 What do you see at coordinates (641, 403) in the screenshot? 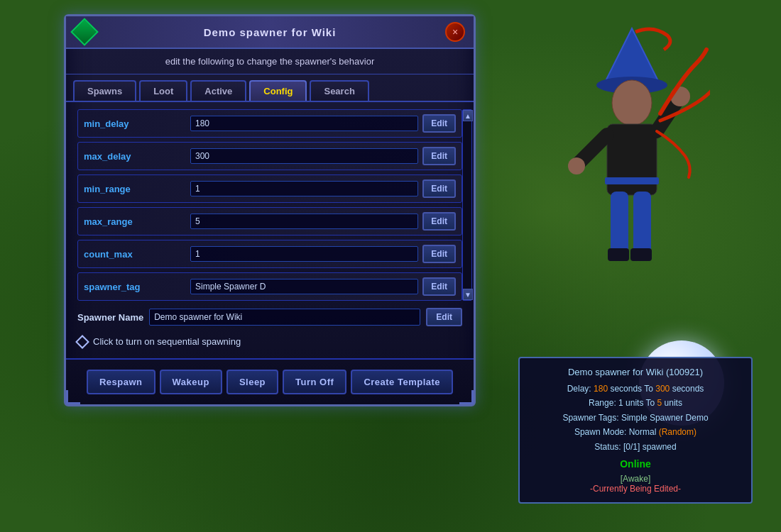
I see `range-units-label: units To` at bounding box center [641, 403].